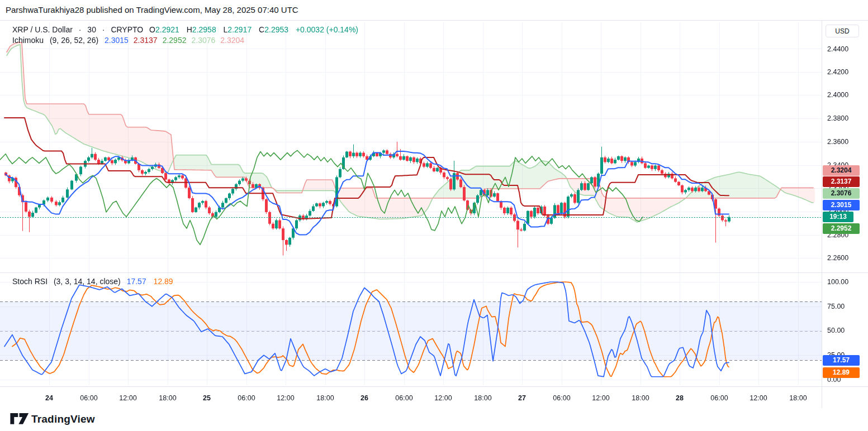 Image resolution: width=868 pixels, height=431 pixels. I want to click on high-value: 2.2958, so click(205, 30).